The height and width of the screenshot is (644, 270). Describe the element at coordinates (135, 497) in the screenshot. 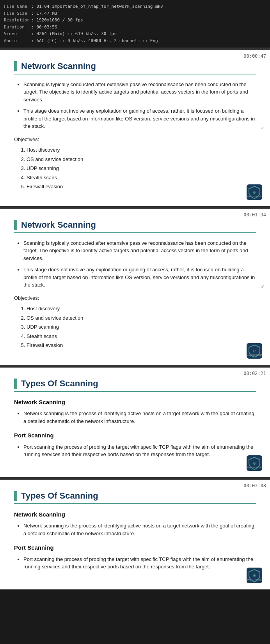

I see `slide-title-3: Types Of Scanning` at that location.